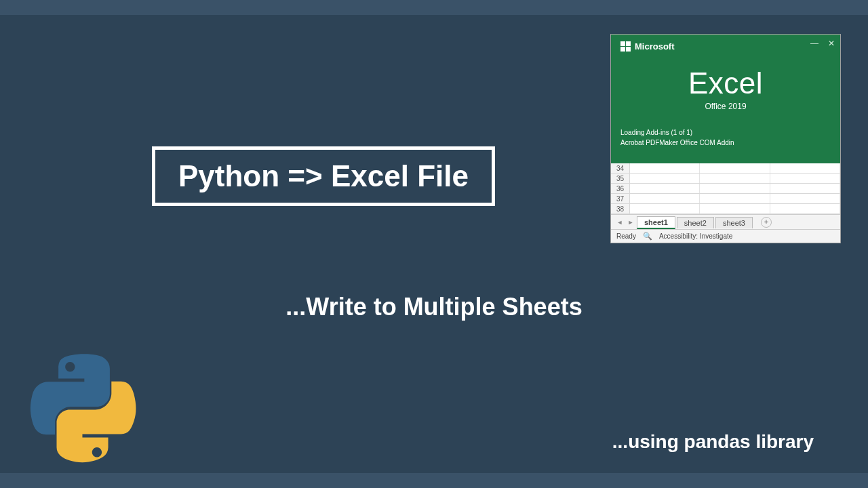 This screenshot has width=868, height=488. I want to click on microsoft-brand: Microsoft, so click(726, 46).